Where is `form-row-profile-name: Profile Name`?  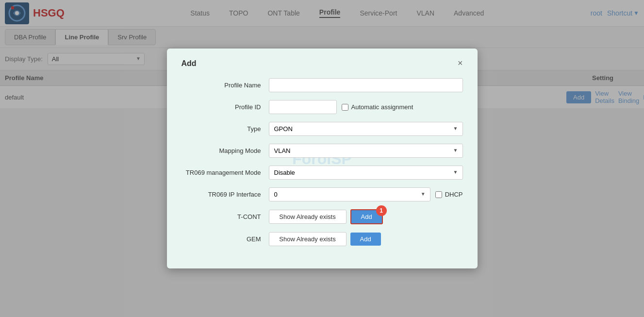
form-row-profile-name: Profile Name is located at coordinates (322, 85).